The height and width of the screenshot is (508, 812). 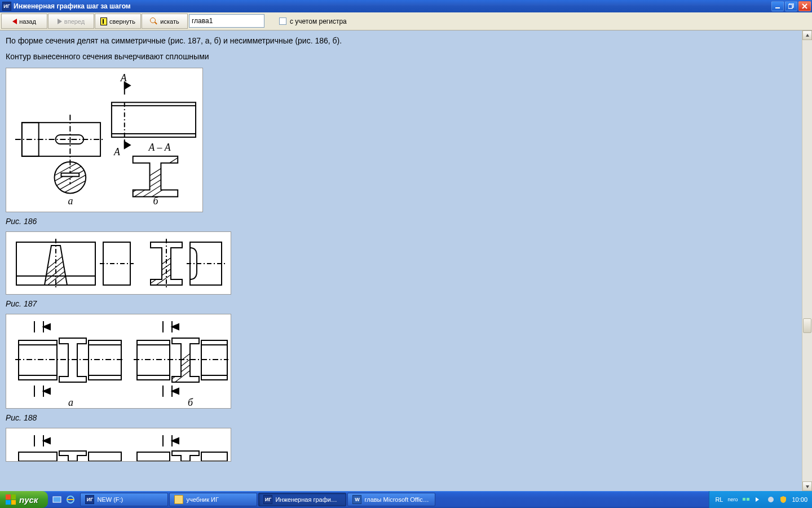 I want to click on task-label-0: NEW (F:), so click(x=110, y=500).